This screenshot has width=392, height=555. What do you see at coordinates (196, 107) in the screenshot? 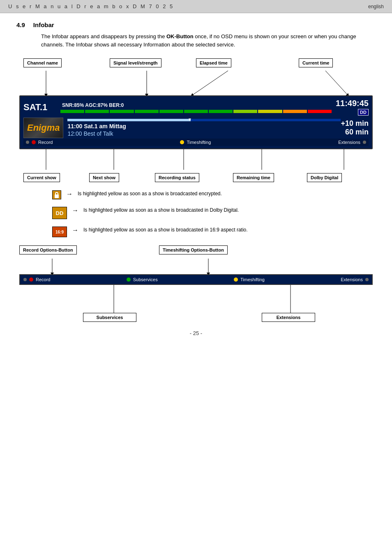
I see `snr-area: SNR:85% AGC:87% BER:0` at bounding box center [196, 107].